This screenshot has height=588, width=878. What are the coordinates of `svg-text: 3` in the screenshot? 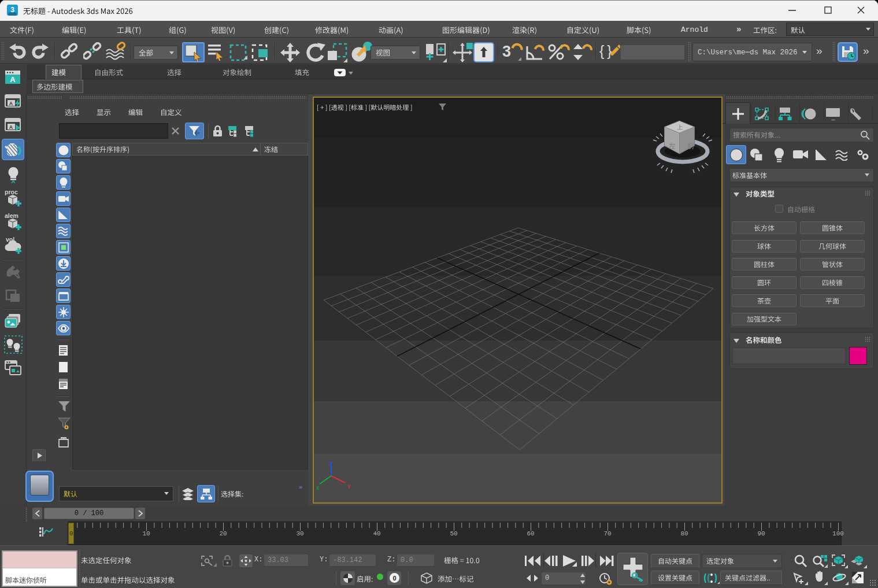 It's located at (13, 10).